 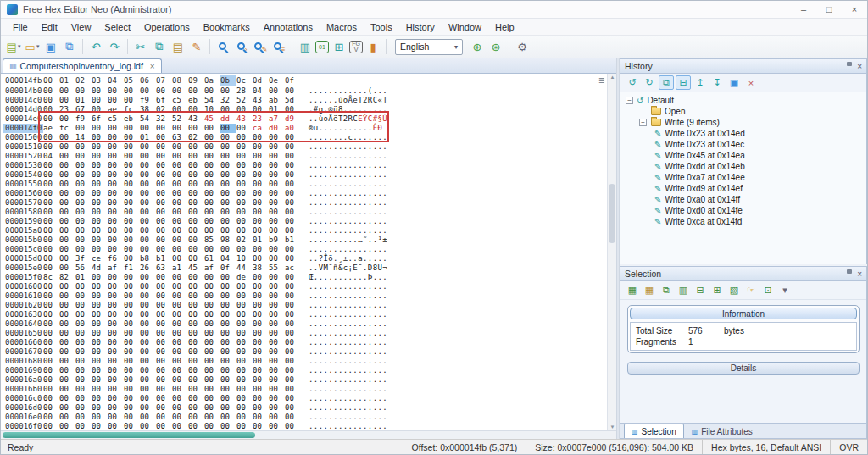 I want to click on menu-annotations: Annotations, so click(x=288, y=27).